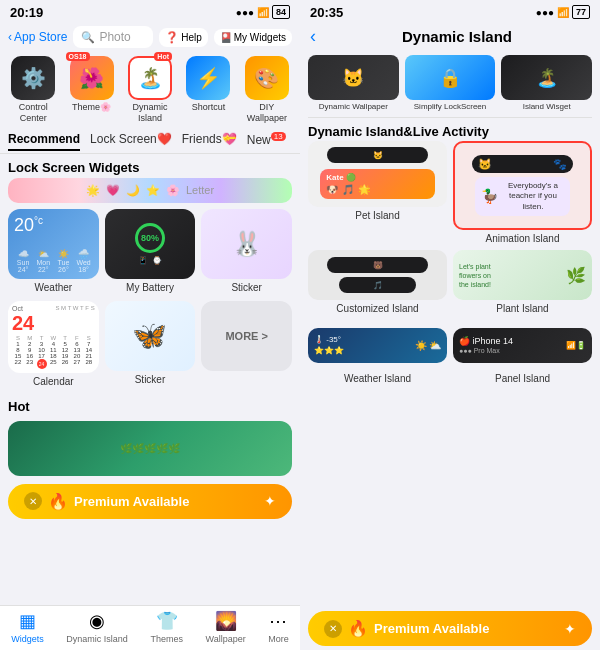  Describe the element at coordinates (44, 142) in the screenshot. I see `tab-recommend: Recommend` at that location.